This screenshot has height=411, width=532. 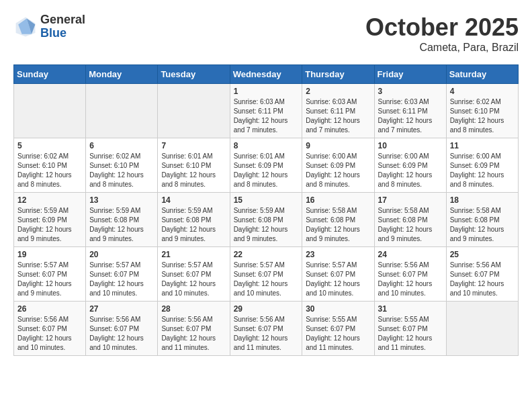 What do you see at coordinates (339, 75) in the screenshot?
I see `weekday-header-thursday: Thursday` at bounding box center [339, 75].